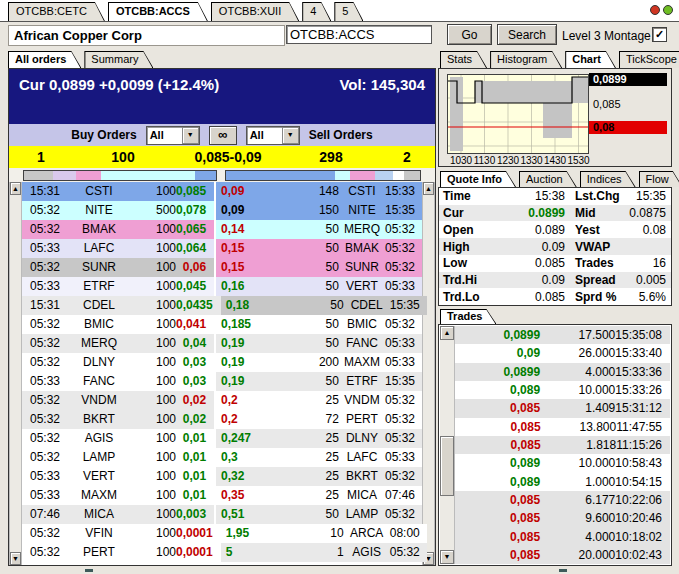 The image size is (679, 574). What do you see at coordinates (273, 136) in the screenshot?
I see `sell-filter-dropdown: All ▼` at bounding box center [273, 136].